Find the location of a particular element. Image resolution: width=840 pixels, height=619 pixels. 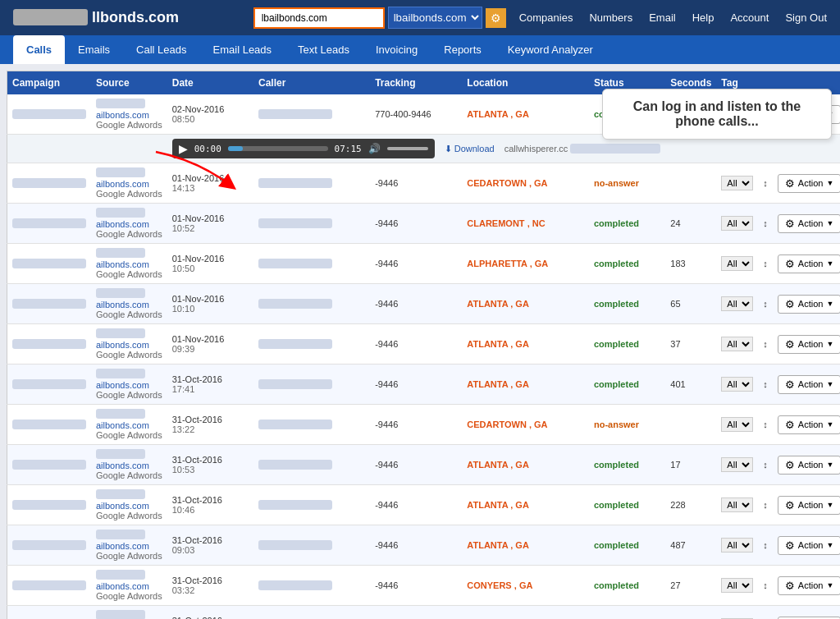

logo: ████ llbonds.com is located at coordinates (126, 18).